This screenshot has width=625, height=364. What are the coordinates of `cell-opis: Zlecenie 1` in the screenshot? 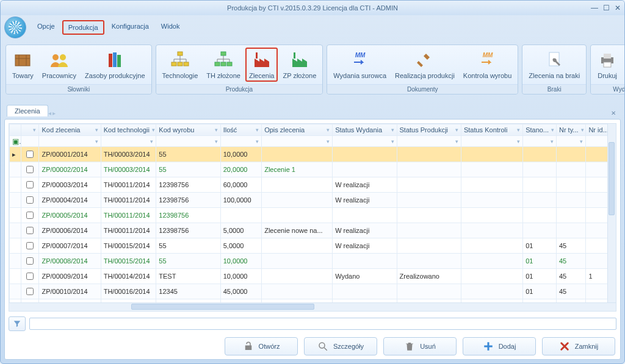 It's located at (297, 170).